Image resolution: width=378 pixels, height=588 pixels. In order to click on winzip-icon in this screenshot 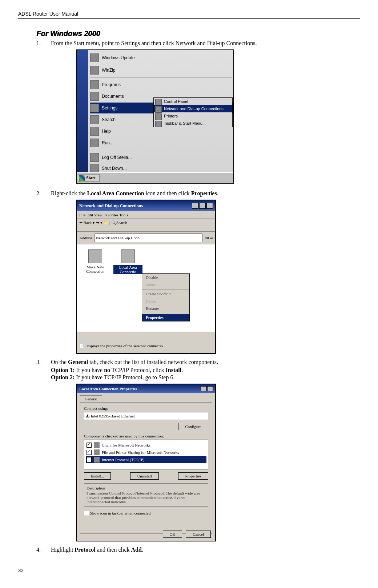, I will do `click(94, 70)`.